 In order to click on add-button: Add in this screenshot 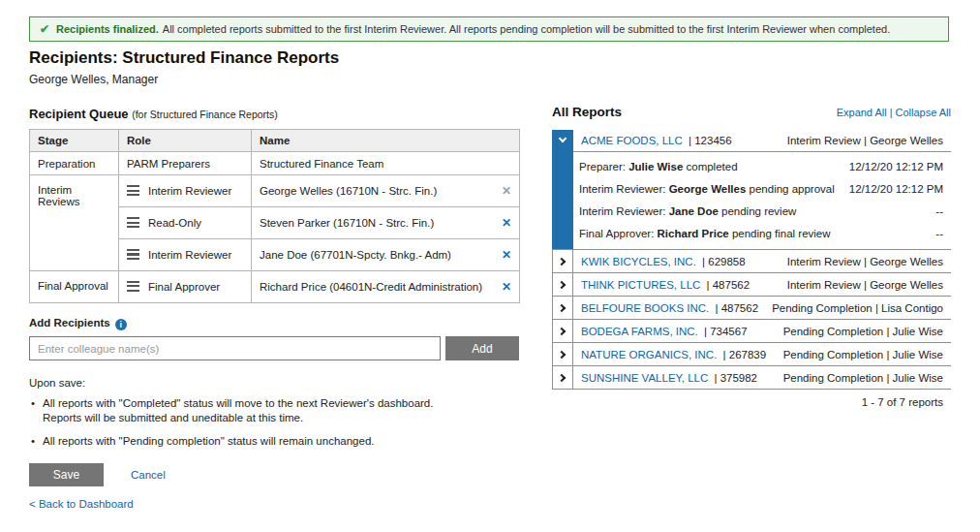, I will do `click(482, 349)`.